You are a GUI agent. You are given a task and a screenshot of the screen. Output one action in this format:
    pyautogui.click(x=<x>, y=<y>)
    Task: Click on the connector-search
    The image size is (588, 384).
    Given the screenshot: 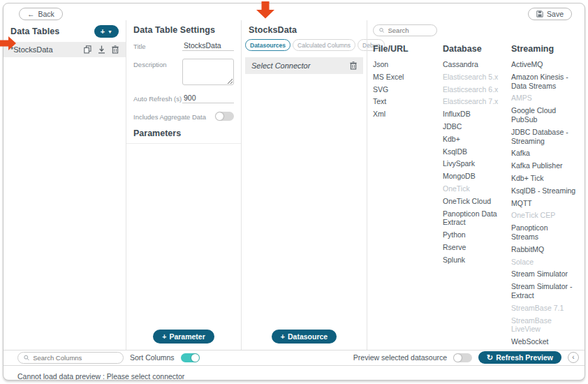 What is the action you would take?
    pyautogui.click(x=405, y=31)
    